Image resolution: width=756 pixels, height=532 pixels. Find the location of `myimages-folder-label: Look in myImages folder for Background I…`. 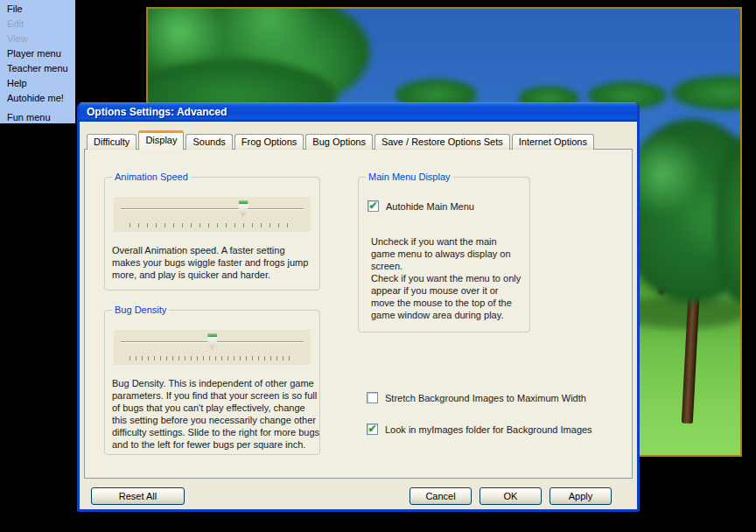

myimages-folder-label: Look in myImages folder for Background I… is located at coordinates (488, 430).